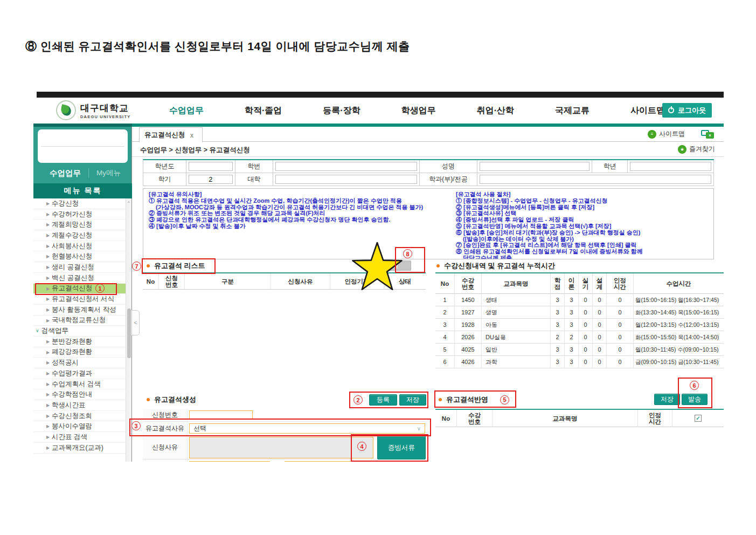 Image resolution: width=756 pixels, height=535 pixels. Describe the element at coordinates (38, 331) in the screenshot. I see `chevron-down-icon: ∨` at that location.